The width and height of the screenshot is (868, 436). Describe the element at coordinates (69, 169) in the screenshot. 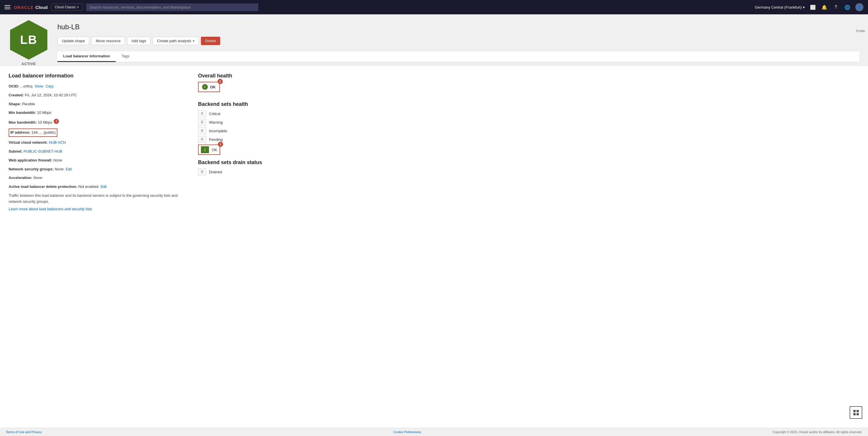

I see `nsg-edit-link: Edit` at that location.